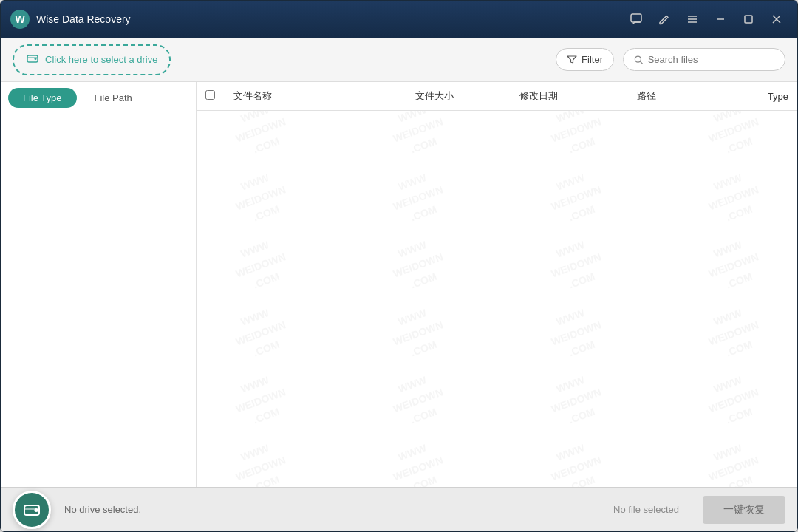  What do you see at coordinates (32, 510) in the screenshot?
I see `drive-circle-button` at bounding box center [32, 510].